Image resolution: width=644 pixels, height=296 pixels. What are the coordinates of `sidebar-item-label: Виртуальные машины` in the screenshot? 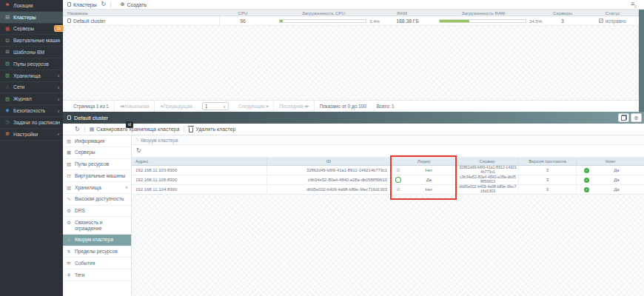 It's located at (37, 40).